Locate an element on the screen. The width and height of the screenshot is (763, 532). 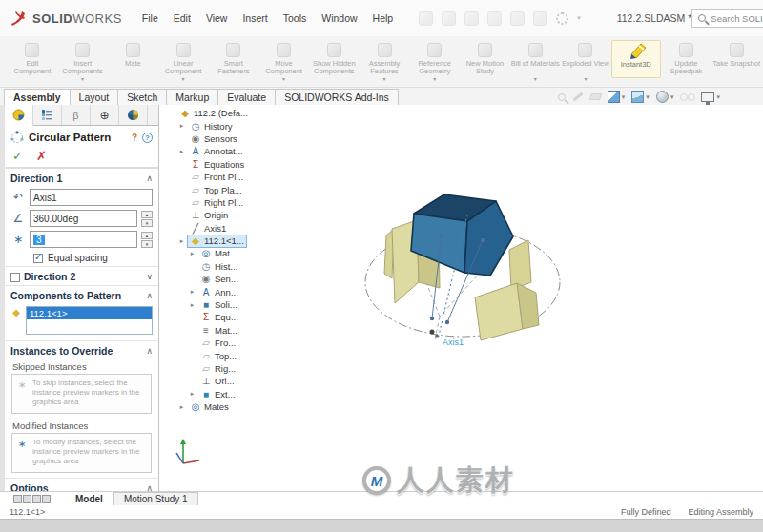
ok-button: ✓ is located at coordinates (17, 156).